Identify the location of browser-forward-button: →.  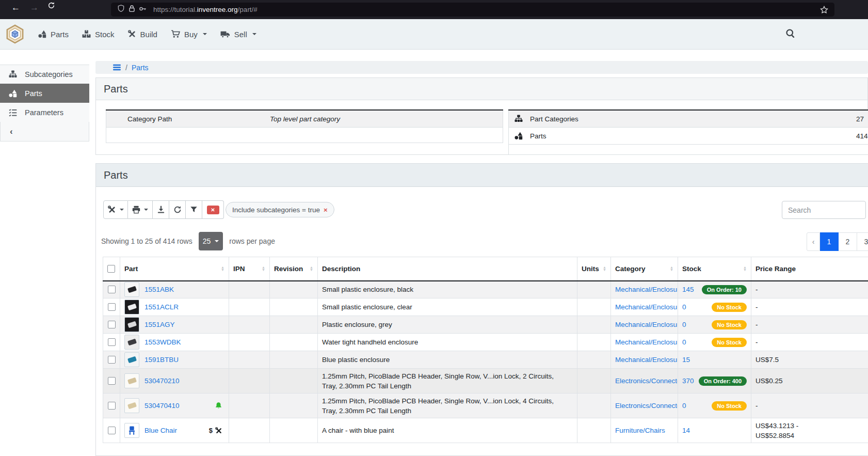
(34, 8).